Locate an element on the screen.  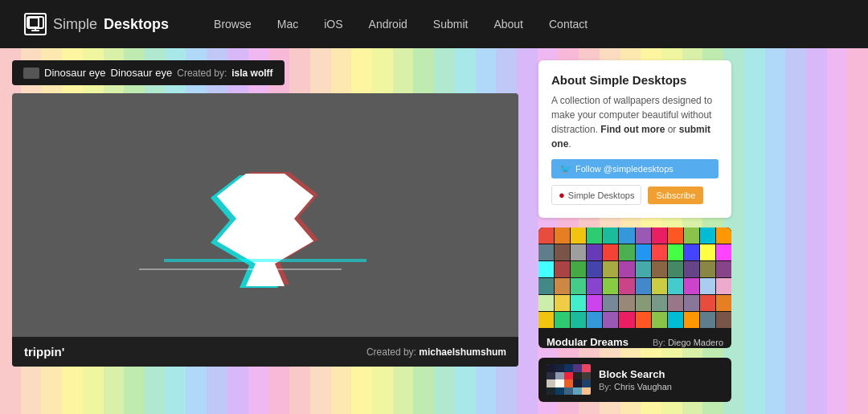
nav-submit: Submit is located at coordinates (451, 24).